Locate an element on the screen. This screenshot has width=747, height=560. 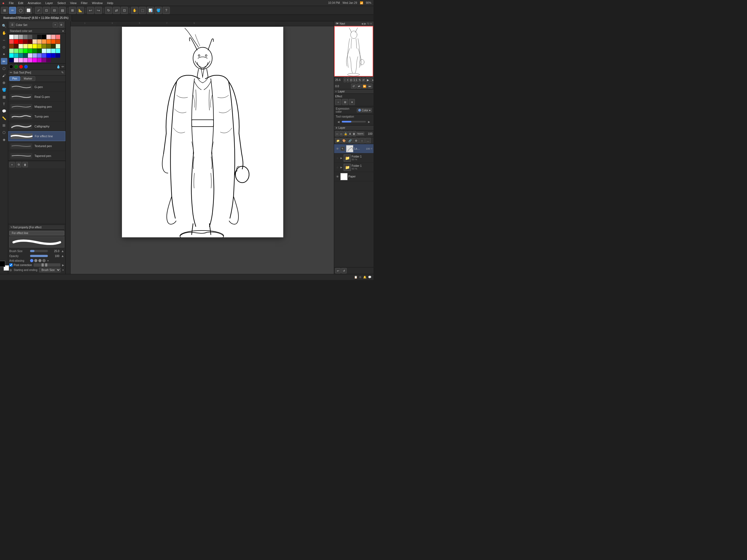
post-correction-checkbox is located at coordinates (11, 265).